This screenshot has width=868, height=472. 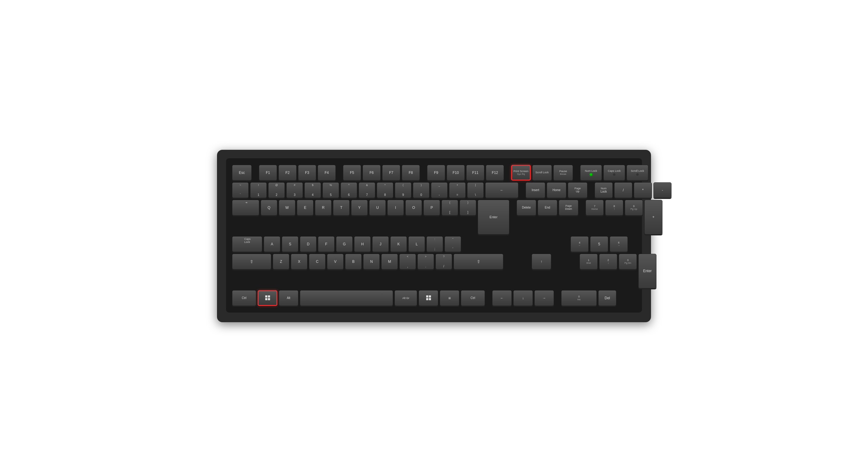 What do you see at coordinates (269, 208) in the screenshot?
I see `key-q: Q` at bounding box center [269, 208].